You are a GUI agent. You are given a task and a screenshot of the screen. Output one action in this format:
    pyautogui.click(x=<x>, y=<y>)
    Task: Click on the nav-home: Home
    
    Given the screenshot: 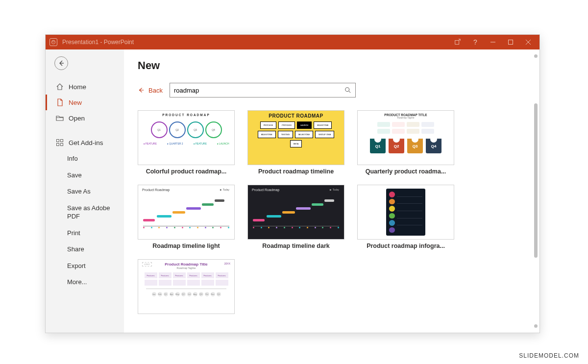 What is the action you would take?
    pyautogui.click(x=85, y=87)
    